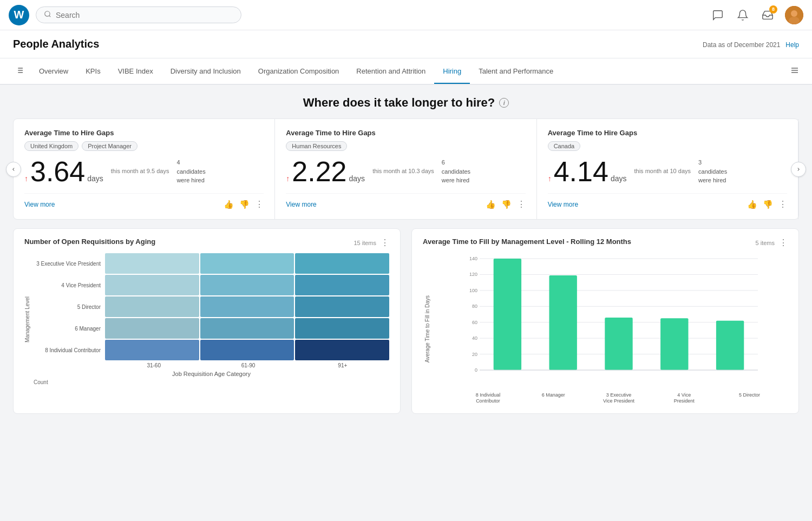  What do you see at coordinates (798, 169) in the screenshot?
I see `next-card-button` at bounding box center [798, 169].